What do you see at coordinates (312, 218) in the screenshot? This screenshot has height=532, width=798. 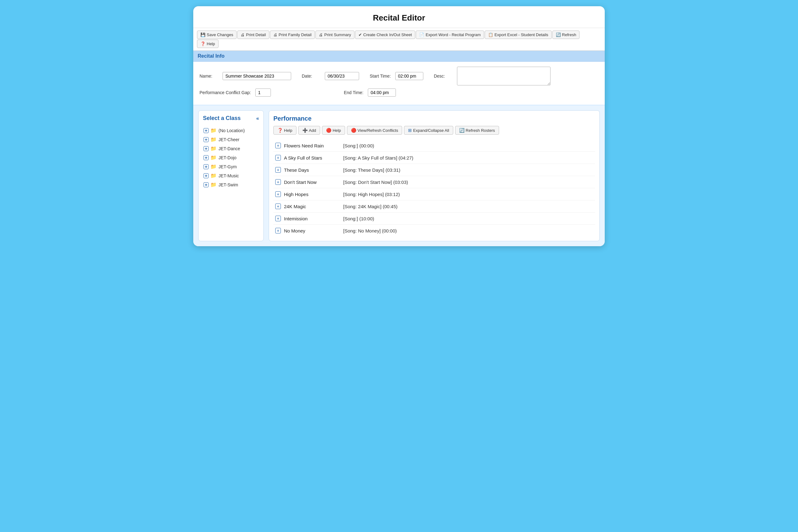 I see `perf-name-p7: Intemission` at bounding box center [312, 218].